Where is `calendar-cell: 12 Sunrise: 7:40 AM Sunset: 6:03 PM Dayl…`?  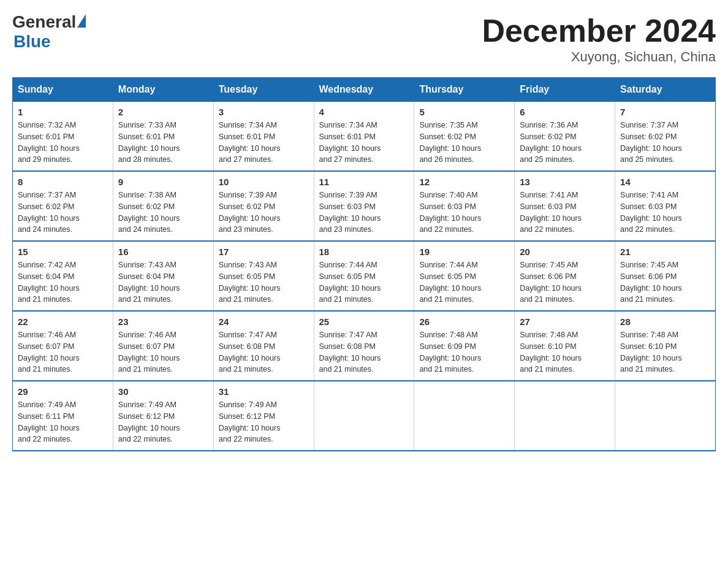 calendar-cell: 12 Sunrise: 7:40 AM Sunset: 6:03 PM Dayl… is located at coordinates (464, 206).